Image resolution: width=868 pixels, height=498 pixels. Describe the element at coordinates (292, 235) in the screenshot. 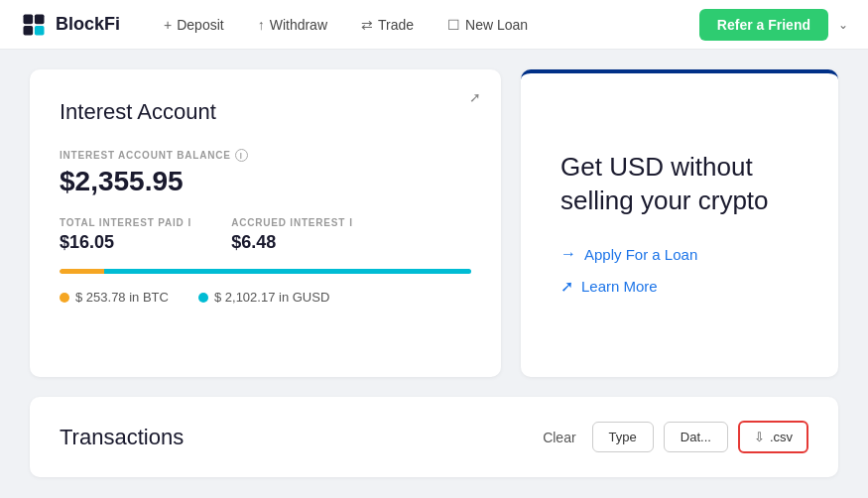

I see `accrued-interest-stat: ACCRUED INTEREST i $6.48` at that location.